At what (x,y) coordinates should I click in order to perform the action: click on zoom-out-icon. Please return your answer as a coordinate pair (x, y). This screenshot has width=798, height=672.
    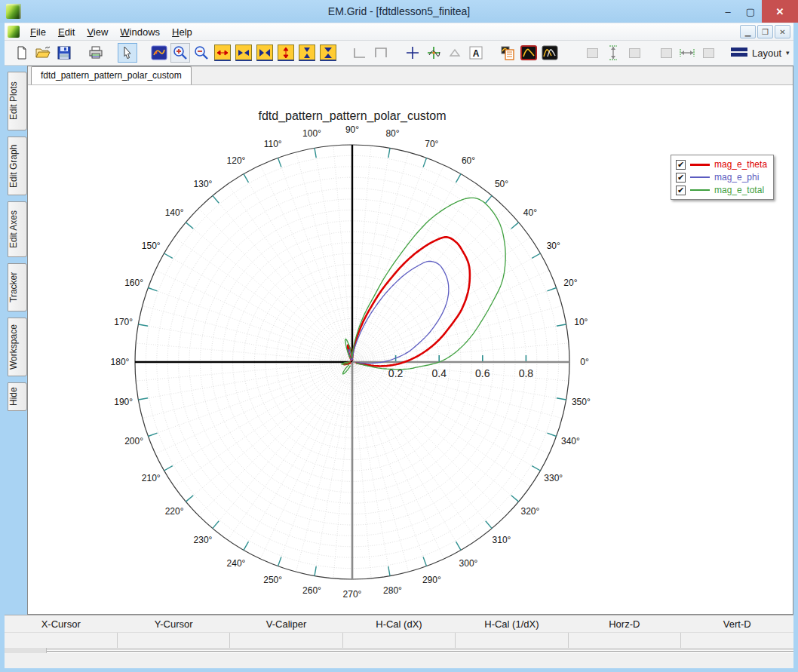
    Looking at the image, I should click on (201, 53).